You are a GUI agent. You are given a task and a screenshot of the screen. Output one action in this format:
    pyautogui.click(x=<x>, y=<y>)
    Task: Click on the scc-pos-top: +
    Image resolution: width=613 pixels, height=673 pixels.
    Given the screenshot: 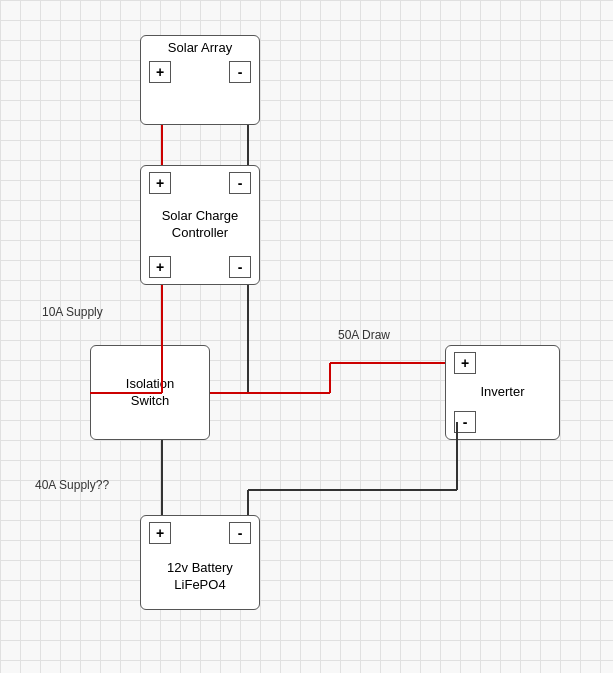 What is the action you would take?
    pyautogui.click(x=160, y=183)
    